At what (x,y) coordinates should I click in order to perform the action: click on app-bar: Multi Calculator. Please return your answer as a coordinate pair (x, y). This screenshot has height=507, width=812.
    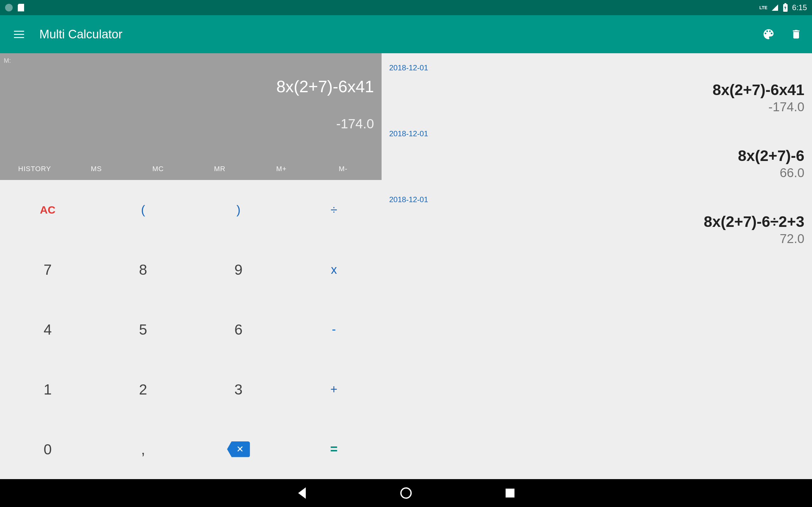
    Looking at the image, I should click on (406, 34).